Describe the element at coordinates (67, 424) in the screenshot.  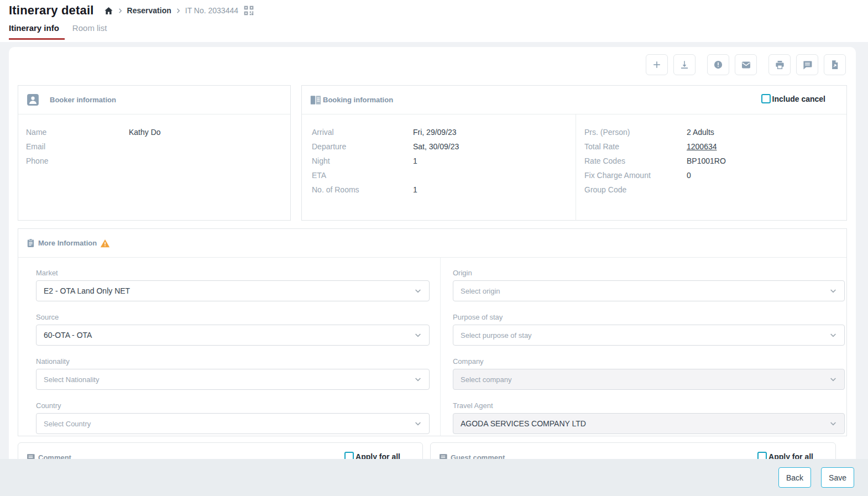
I see `select-placeholder: Select Country` at that location.